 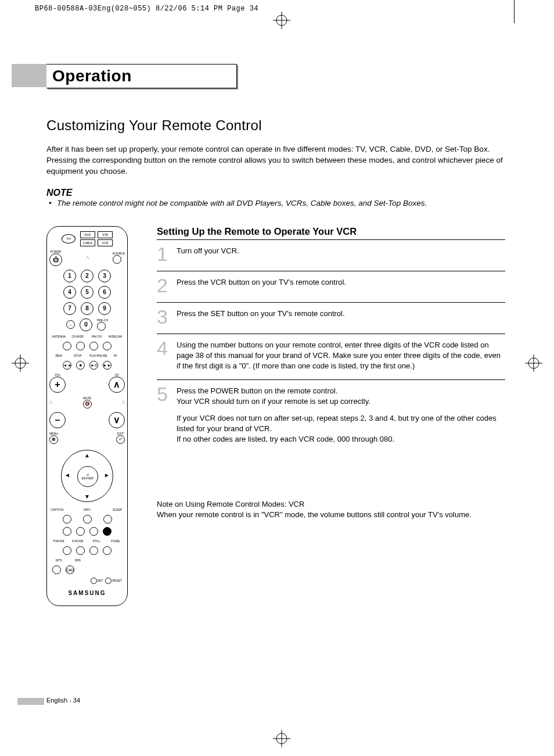 I want to click on remote-caption-label: CAPTION, so click(x=57, y=510).